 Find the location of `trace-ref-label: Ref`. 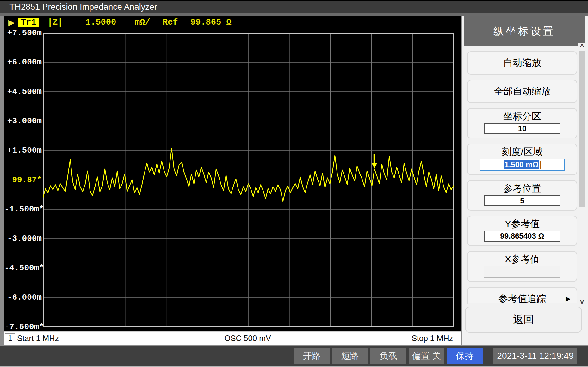

trace-ref-label: Ref is located at coordinates (170, 22).